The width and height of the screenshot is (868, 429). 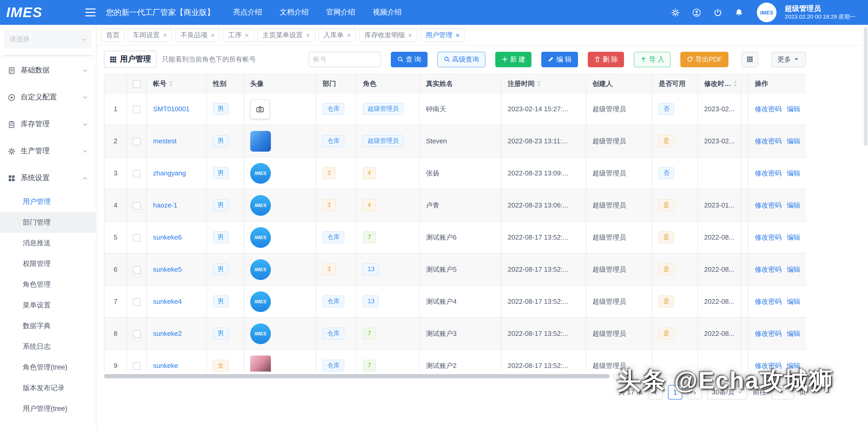 I want to click on account-link: SMT010001, so click(x=171, y=109).